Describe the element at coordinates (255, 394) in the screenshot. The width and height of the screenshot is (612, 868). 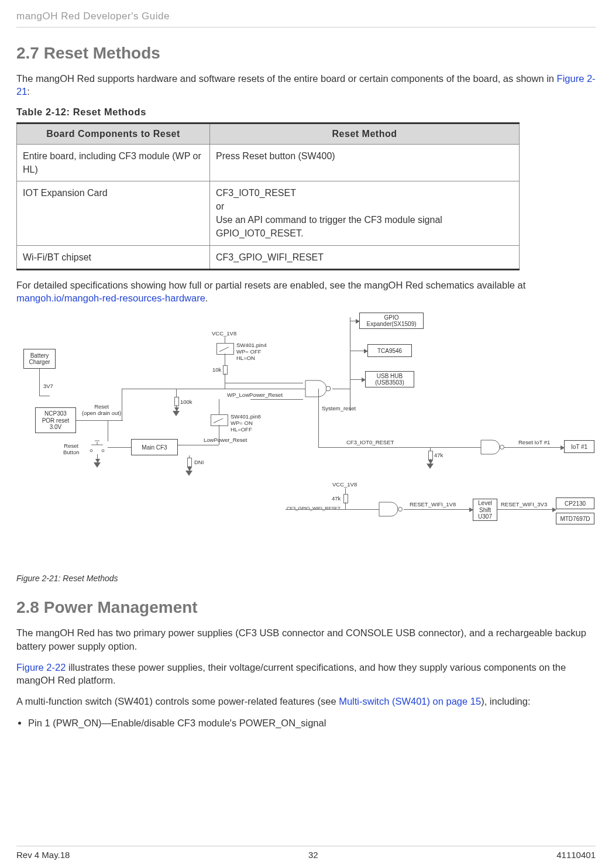
I see `lbl-wp-lowpower-reset: WP_LowPower_Reset` at that location.